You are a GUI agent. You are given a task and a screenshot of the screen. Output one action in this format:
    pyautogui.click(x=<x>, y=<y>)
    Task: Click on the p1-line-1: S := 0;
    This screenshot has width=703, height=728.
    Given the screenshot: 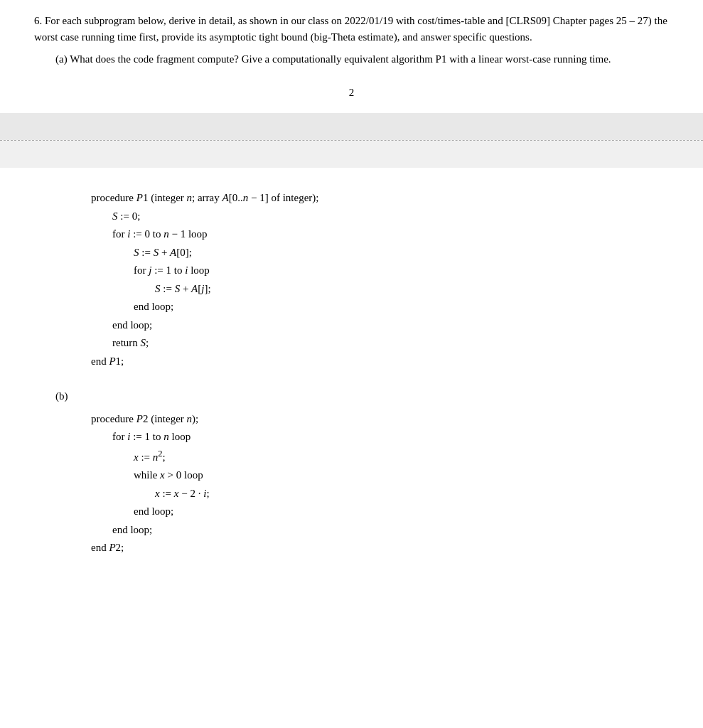 What is the action you would take?
    pyautogui.click(x=391, y=217)
    